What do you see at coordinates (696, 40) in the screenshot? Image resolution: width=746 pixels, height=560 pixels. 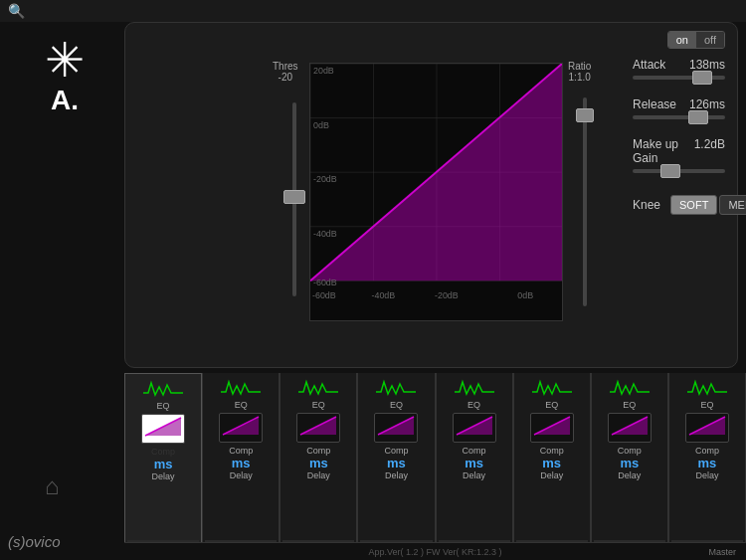 I see `on-off-toggle: on off` at bounding box center [696, 40].